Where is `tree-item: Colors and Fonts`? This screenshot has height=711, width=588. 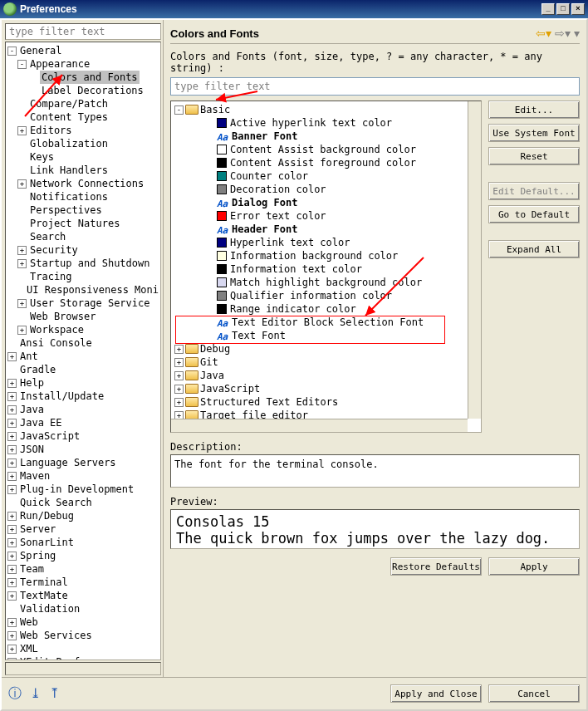
tree-item: Colors and Fonts is located at coordinates (83, 77).